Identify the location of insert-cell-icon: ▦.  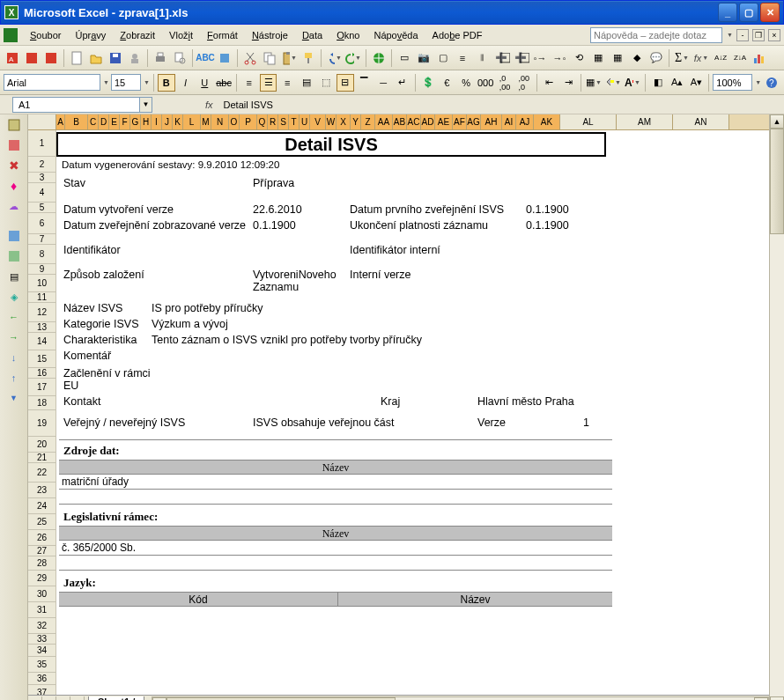
(598, 58).